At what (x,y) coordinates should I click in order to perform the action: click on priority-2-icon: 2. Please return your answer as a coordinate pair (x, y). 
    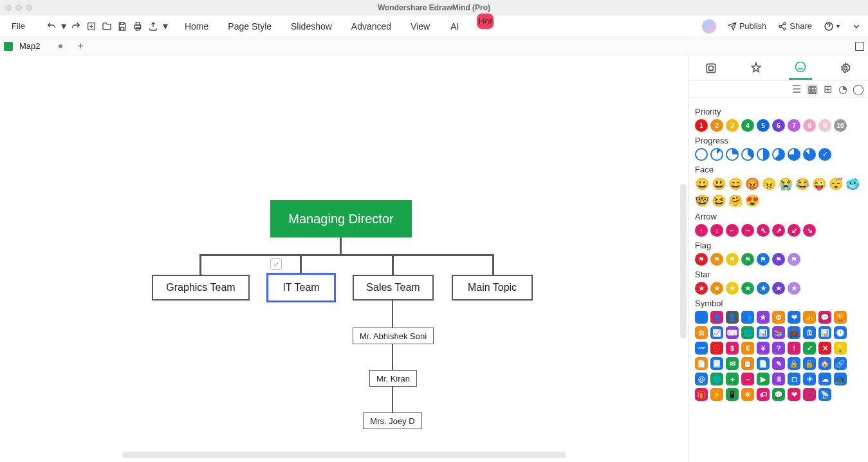
    Looking at the image, I should click on (717, 125).